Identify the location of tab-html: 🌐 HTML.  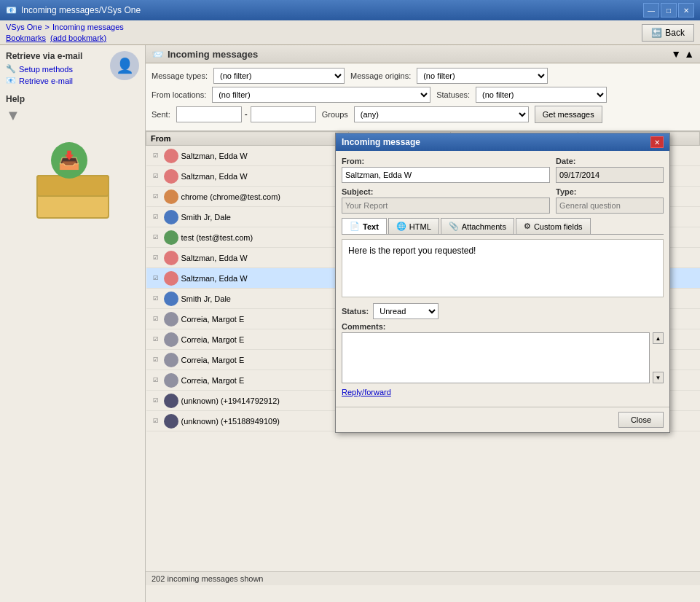
(414, 226).